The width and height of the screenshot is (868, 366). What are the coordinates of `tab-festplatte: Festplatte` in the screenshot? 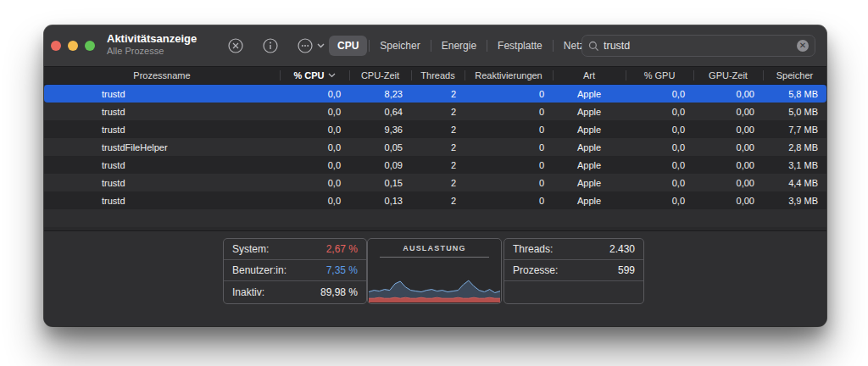 It's located at (520, 46).